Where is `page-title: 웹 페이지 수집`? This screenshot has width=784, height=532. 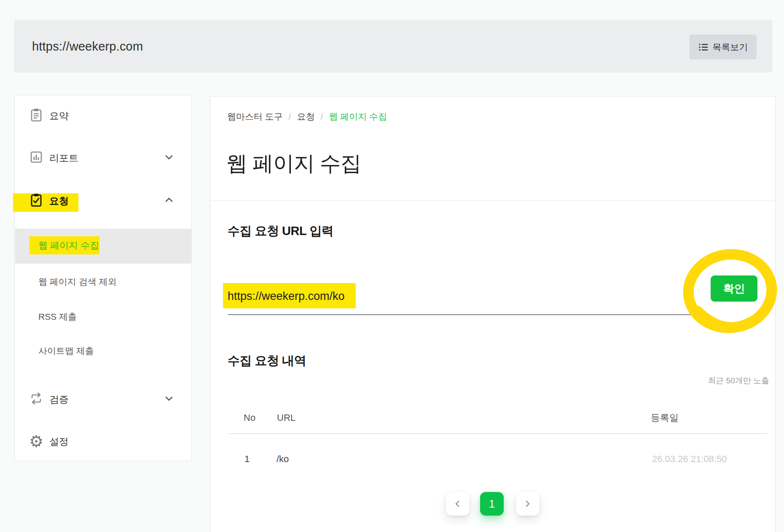 page-title: 웹 페이지 수집 is located at coordinates (294, 163).